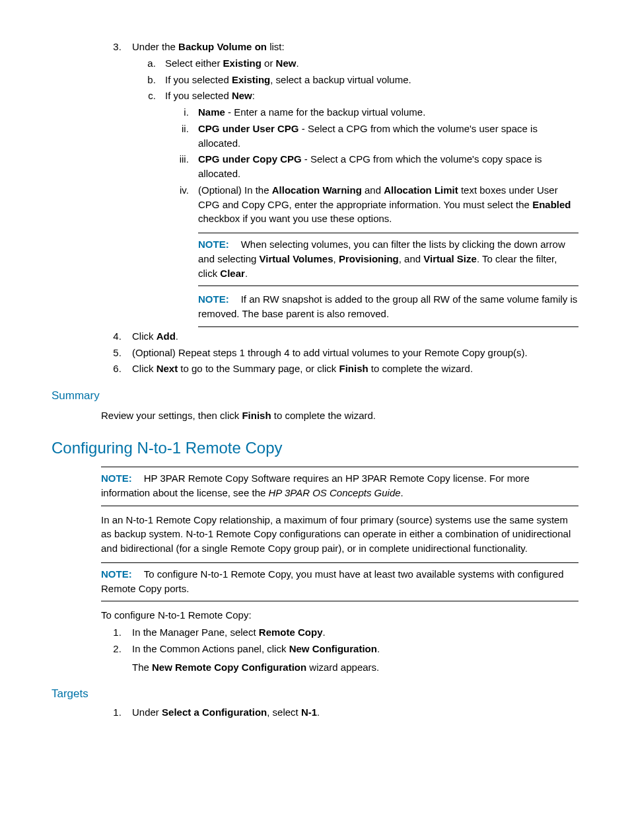 The height and width of the screenshot is (840, 630). I want to click on step-5: (Optional) Repeat steps 1 through 4 to a…, so click(351, 353).